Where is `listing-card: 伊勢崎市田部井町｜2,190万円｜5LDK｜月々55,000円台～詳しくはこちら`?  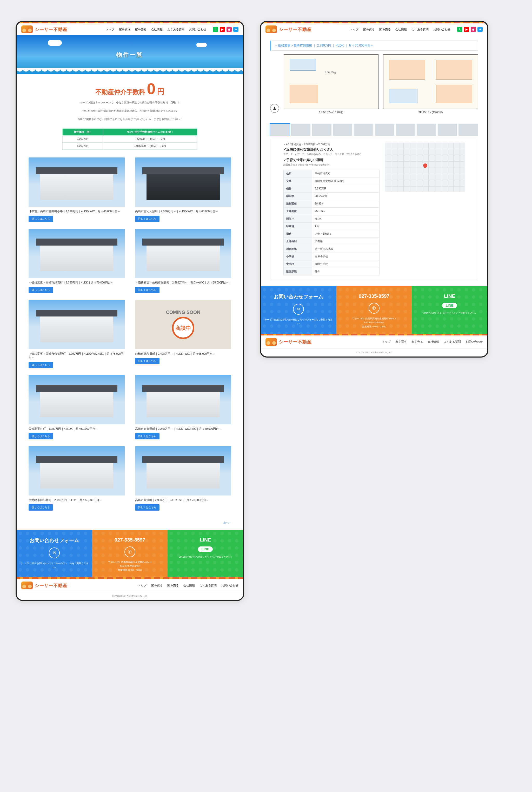 listing-card: 伊勢崎市田部井町｜2,190万円｜5LDK｜月々55,000円台～詳しくはこちら is located at coordinates (77, 478).